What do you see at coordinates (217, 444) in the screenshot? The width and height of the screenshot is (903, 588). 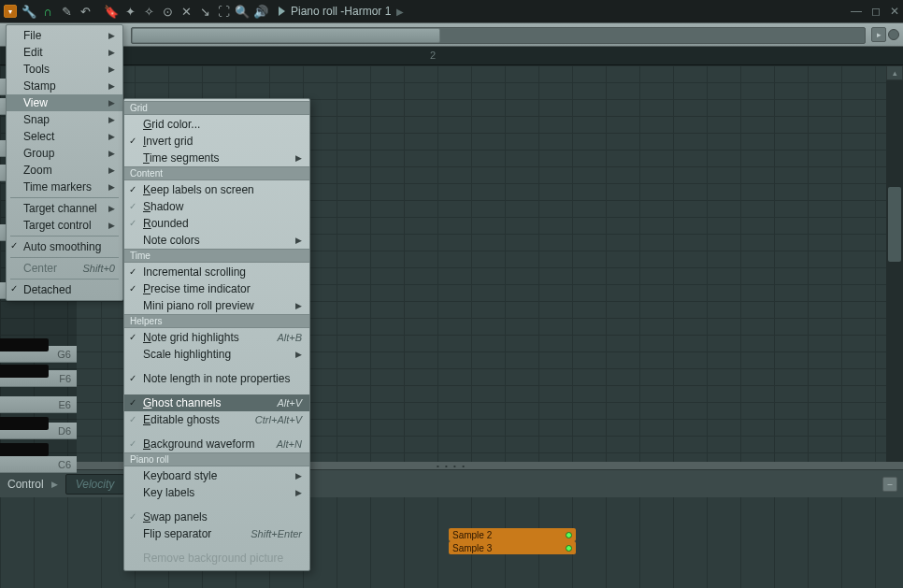 I see `submenu-item-background-waveform: ✓Background waveformAlt+N` at bounding box center [217, 444].